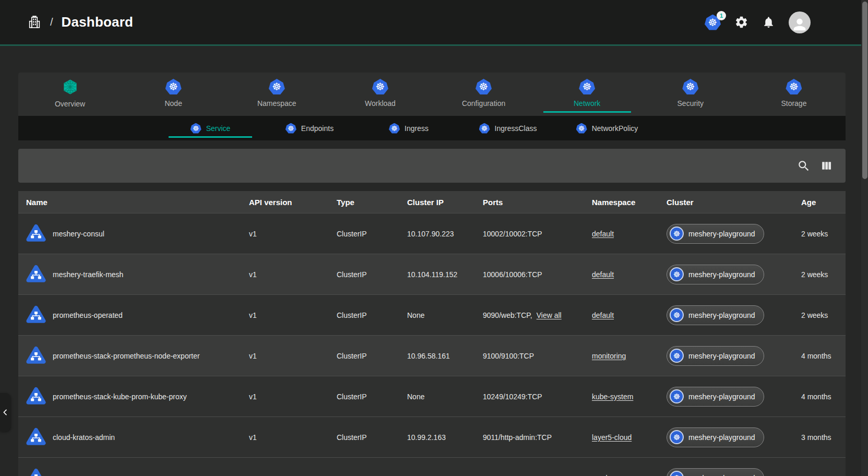 This screenshot has height=476, width=868. I want to click on user-avatar, so click(800, 22).